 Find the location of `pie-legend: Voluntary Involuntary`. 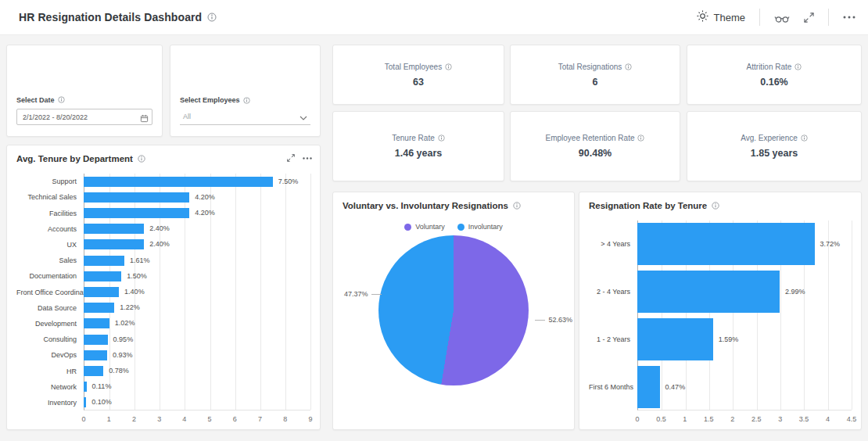

pie-legend: Voluntary Involuntary is located at coordinates (454, 227).